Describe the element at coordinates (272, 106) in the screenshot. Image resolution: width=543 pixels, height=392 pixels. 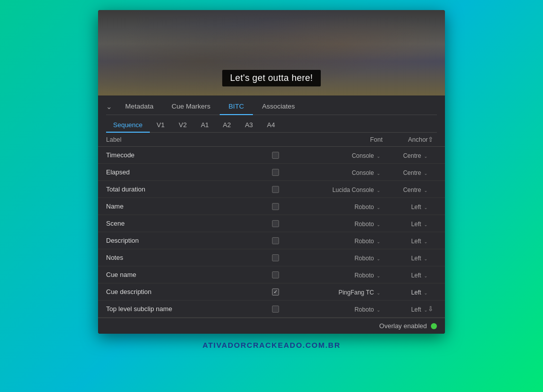
I see `top-tabs-bar: ⌄ Metadata Cue Markers BITC Associates` at that location.